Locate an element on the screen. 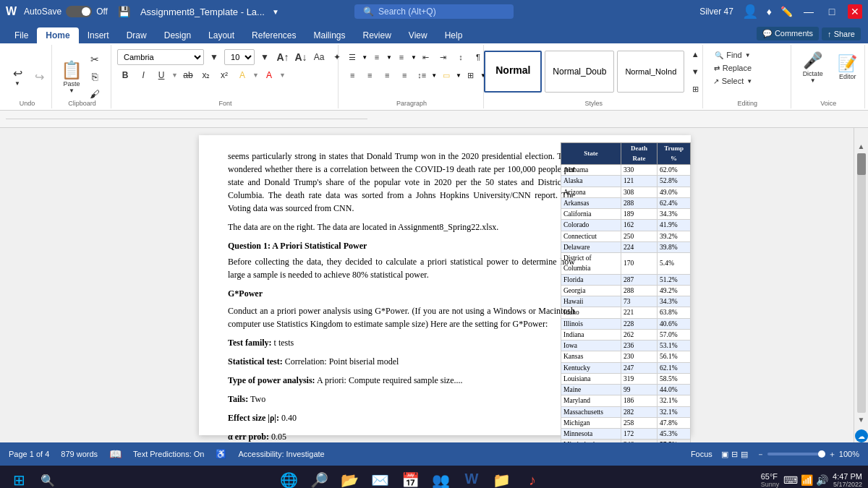 This screenshot has height=488, width=868. cut-button: ✂ is located at coordinates (95, 59).